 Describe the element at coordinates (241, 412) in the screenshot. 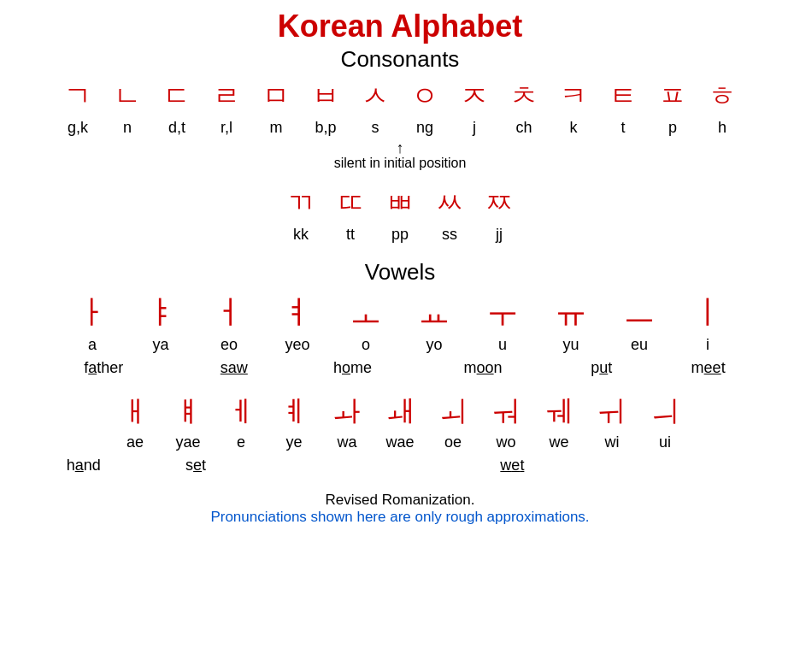

I see `vowel2-korean: ㅔ` at that location.